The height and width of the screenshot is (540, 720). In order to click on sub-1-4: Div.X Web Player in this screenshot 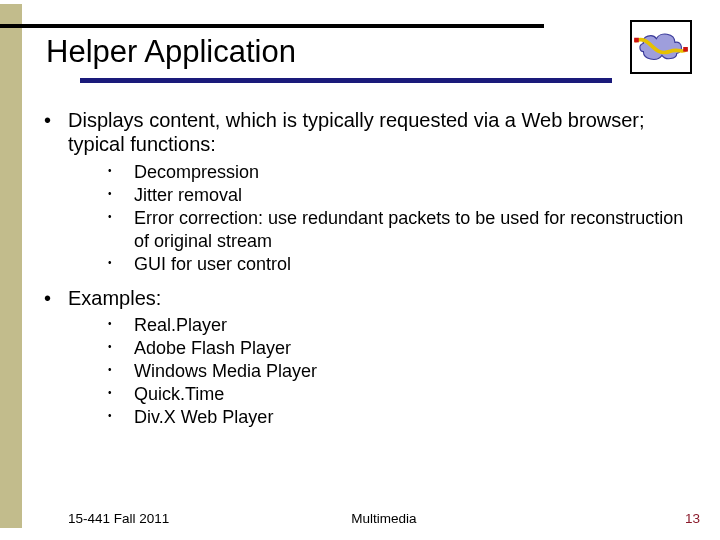, I will do `click(379, 418)`.